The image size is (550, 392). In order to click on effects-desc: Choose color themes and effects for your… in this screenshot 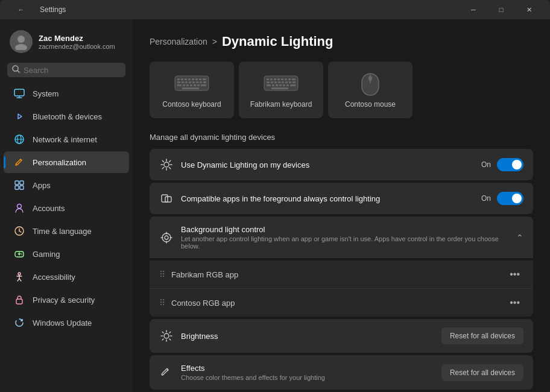, I will do `click(253, 378)`.